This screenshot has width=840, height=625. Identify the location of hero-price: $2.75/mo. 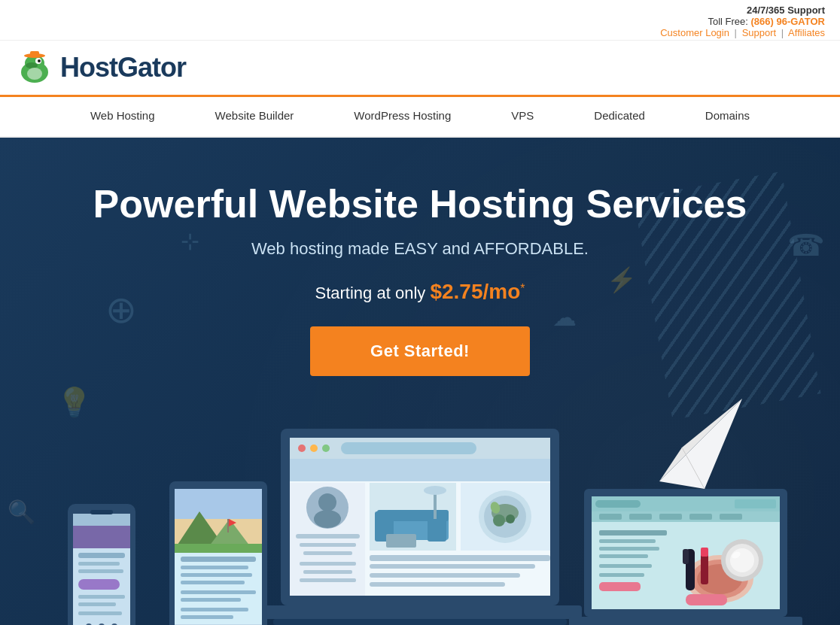
(475, 292).